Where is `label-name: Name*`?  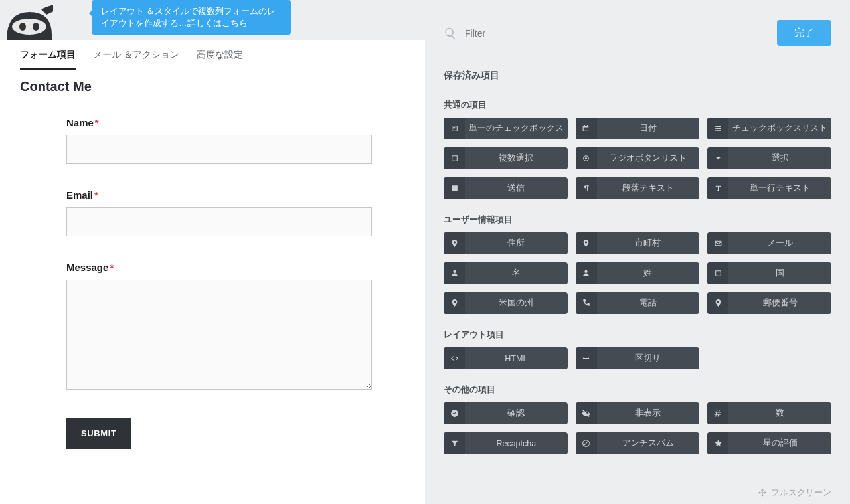
label-name: Name* is located at coordinates (222, 122).